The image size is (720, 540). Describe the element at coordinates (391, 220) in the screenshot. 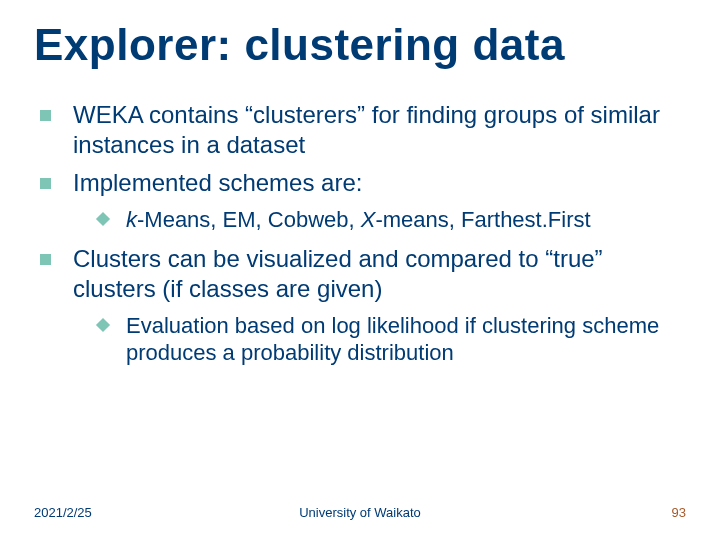

I see `bullet-level2: k-Means, EM, Cobweb, X-means, Farthest.F…` at that location.